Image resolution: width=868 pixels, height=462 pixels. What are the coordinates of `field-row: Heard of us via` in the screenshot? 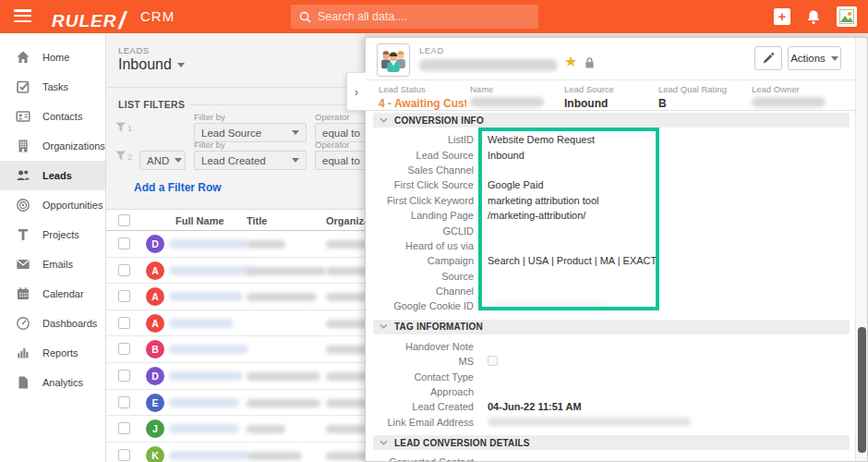 It's located at (610, 246).